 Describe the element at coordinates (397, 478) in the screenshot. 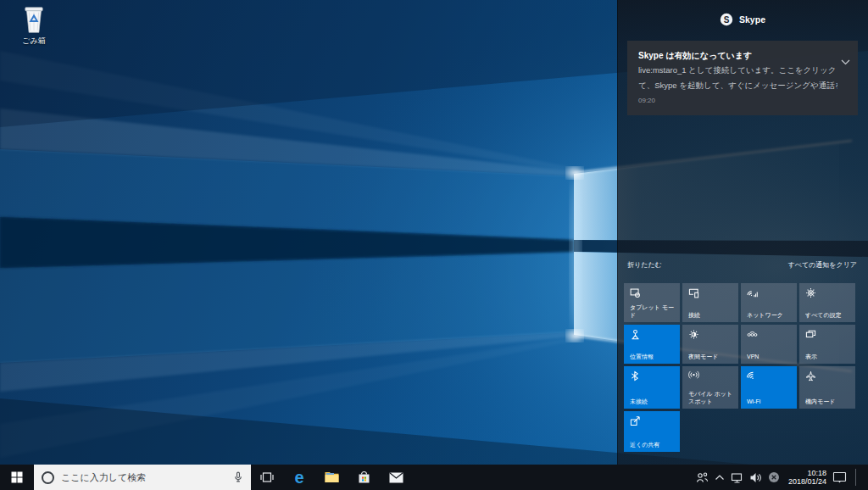

I see `mail-icon` at that location.